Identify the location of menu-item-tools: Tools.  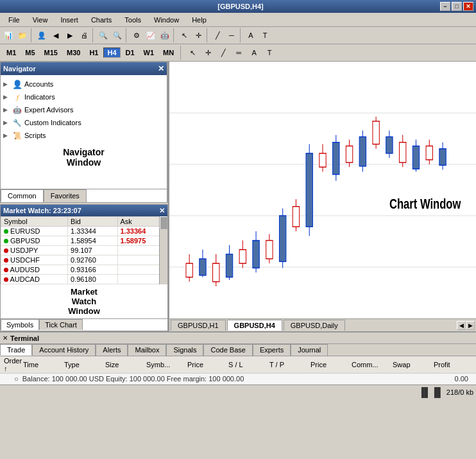
(133, 20).